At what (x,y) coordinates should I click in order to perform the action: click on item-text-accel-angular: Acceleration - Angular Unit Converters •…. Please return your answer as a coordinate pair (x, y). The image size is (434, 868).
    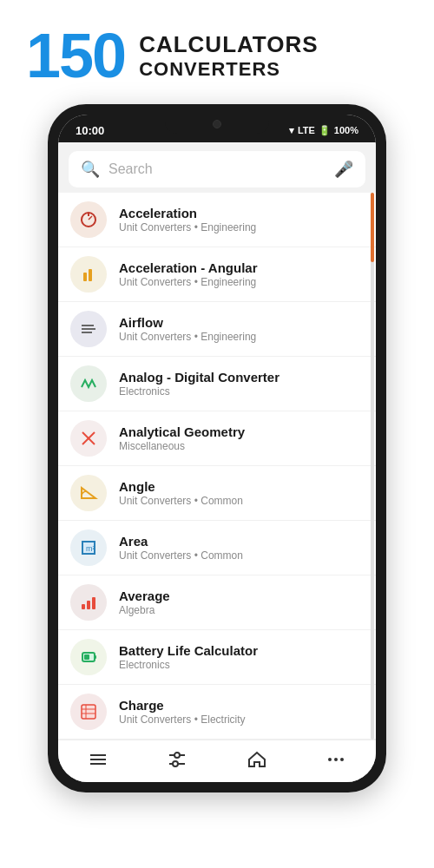
    Looking at the image, I should click on (187, 274).